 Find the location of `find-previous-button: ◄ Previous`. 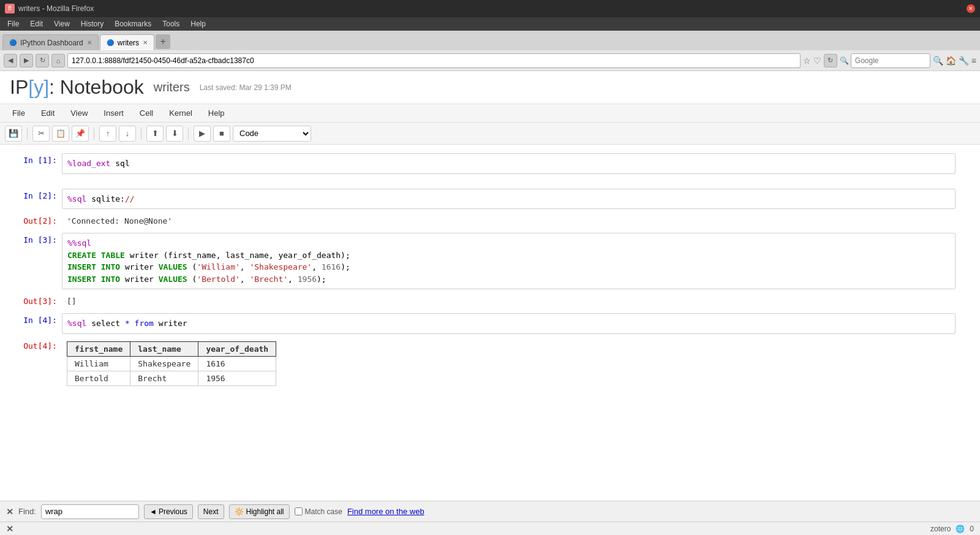

find-previous-button: ◄ Previous is located at coordinates (168, 512).